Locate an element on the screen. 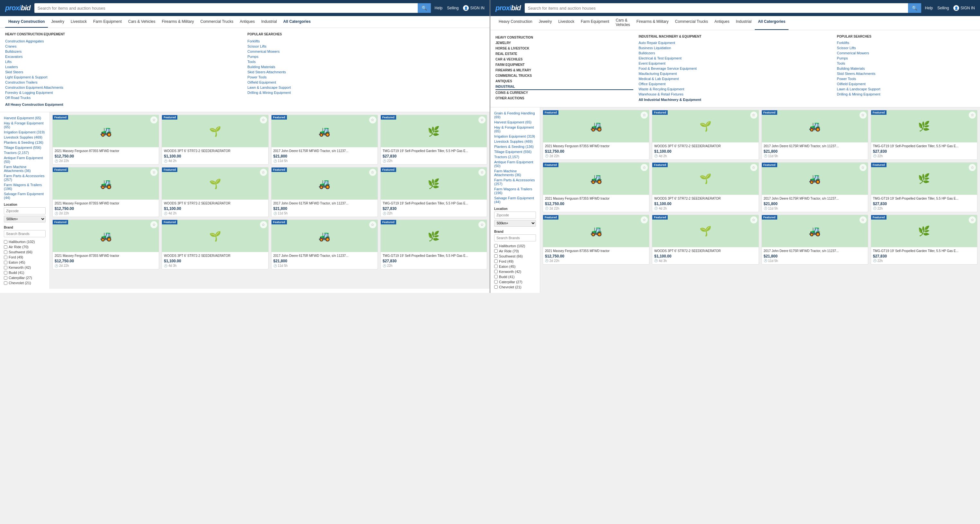 The image size is (980, 524). link-tools-left: Tools is located at coordinates (366, 62).